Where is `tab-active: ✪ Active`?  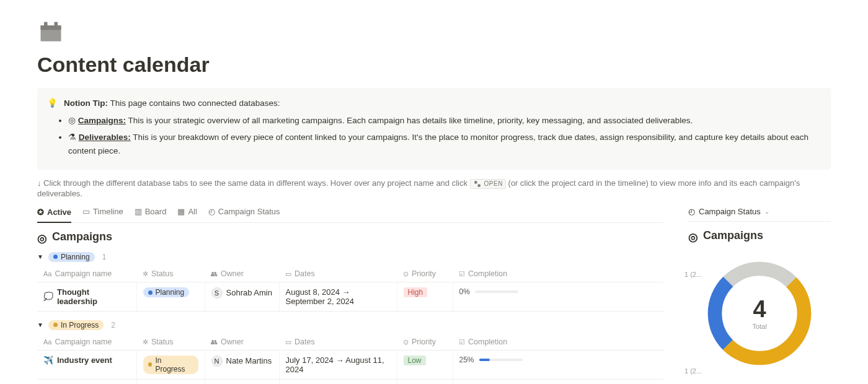
tab-active: ✪ Active is located at coordinates (55, 215).